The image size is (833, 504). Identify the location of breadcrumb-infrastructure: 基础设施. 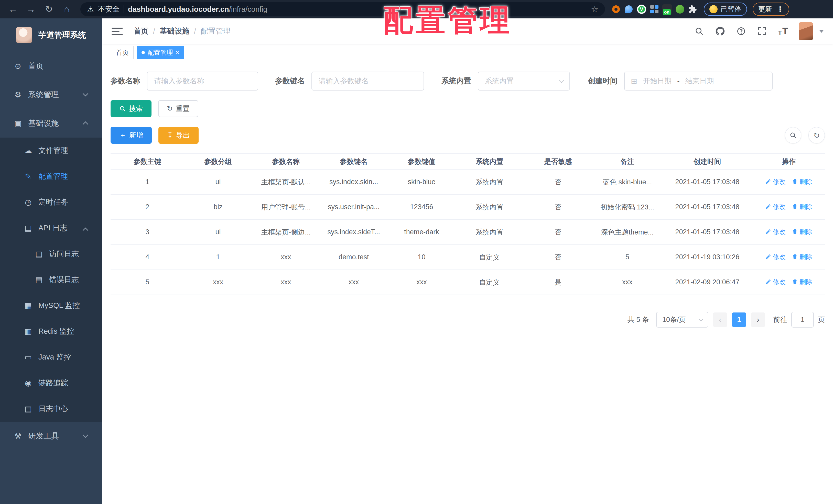
(174, 31).